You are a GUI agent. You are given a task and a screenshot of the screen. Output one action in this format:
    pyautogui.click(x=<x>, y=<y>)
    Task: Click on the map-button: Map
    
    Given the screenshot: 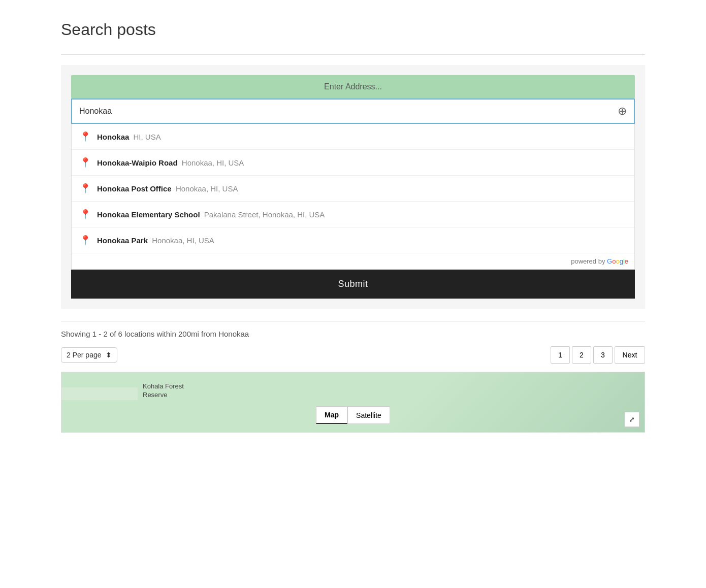 What is the action you would take?
    pyautogui.click(x=332, y=415)
    